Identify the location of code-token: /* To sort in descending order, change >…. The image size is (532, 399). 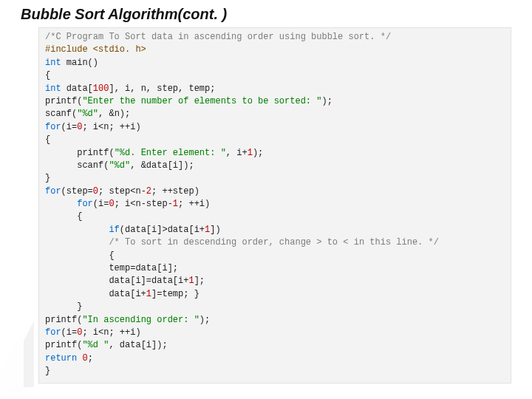
(273, 242).